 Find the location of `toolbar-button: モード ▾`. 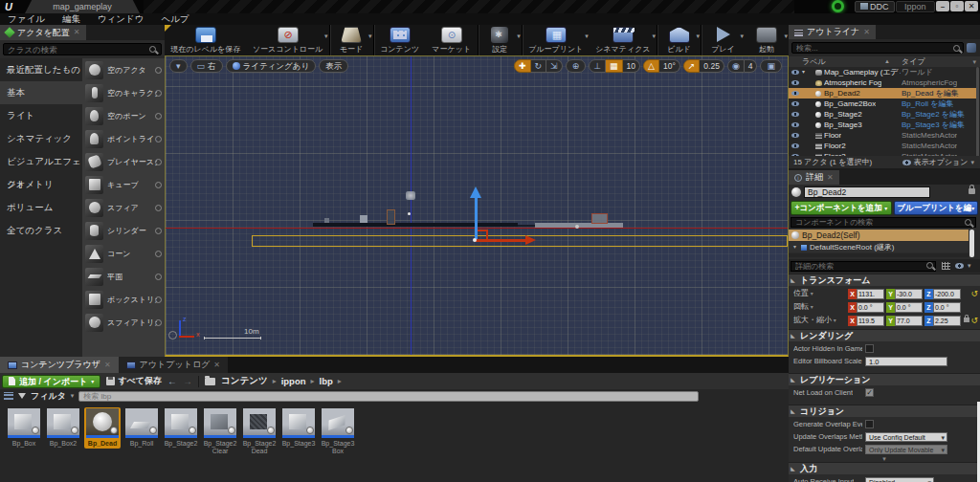

toolbar-button: モード ▾ is located at coordinates (351, 40).